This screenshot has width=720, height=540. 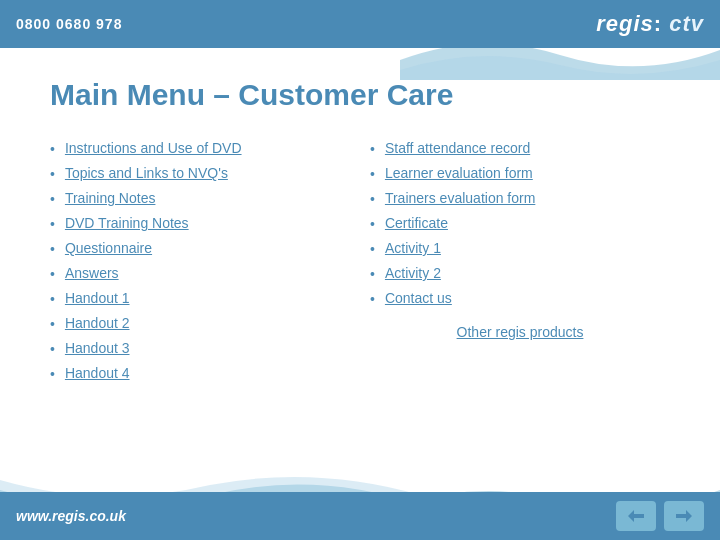 I want to click on list-item: Staff attendance record, so click(x=520, y=148).